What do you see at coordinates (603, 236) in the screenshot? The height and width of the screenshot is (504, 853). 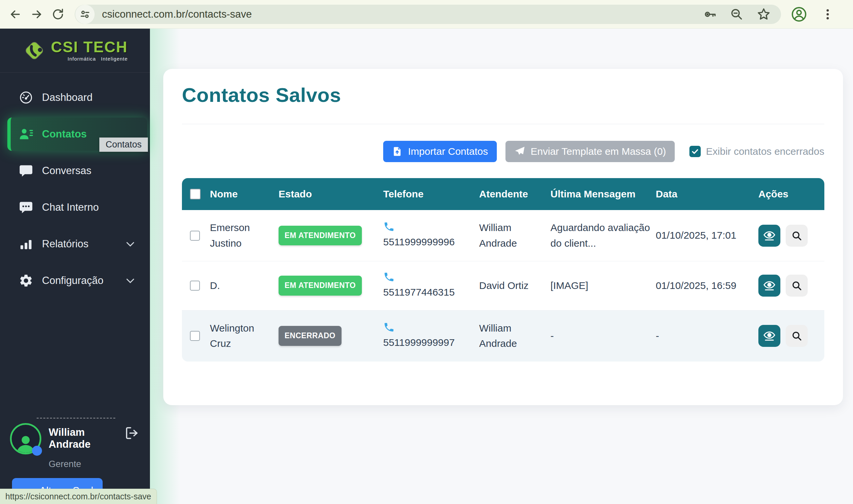 I see `last-message: Aguardando avaliação do client...` at bounding box center [603, 236].